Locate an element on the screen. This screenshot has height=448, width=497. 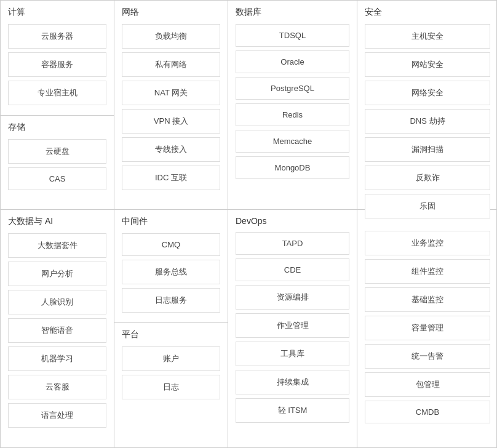
item-负载均衡: 负载均衡 is located at coordinates (171, 36).